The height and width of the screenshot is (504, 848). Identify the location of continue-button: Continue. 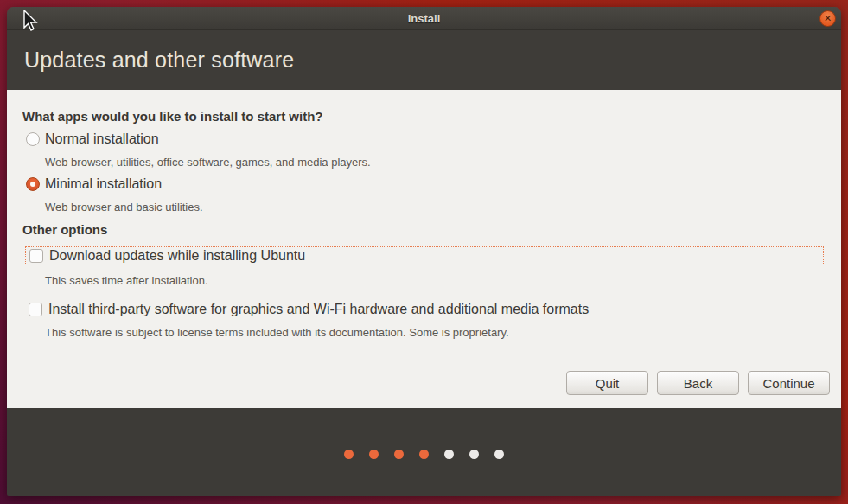
(788, 383).